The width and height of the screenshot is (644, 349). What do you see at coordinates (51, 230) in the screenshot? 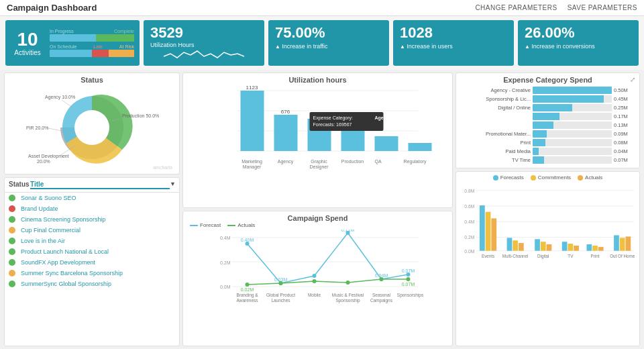
I see `campaign-title: Cup Final Commercial` at bounding box center [51, 230].